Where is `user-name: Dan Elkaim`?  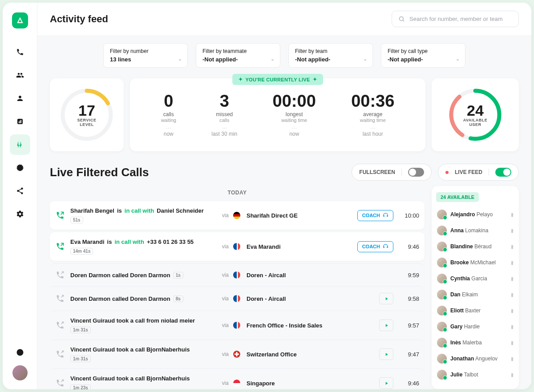 user-name: Dan Elkaim is located at coordinates (479, 295).